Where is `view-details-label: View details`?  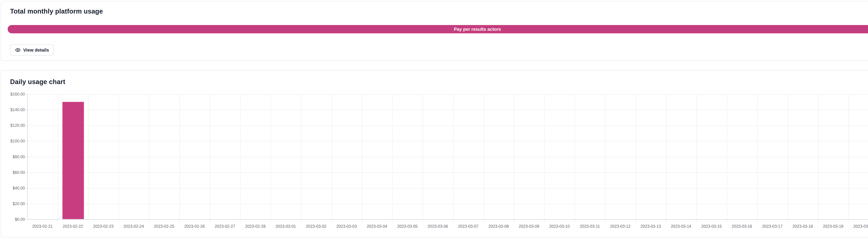
view-details-label: View details is located at coordinates (36, 50).